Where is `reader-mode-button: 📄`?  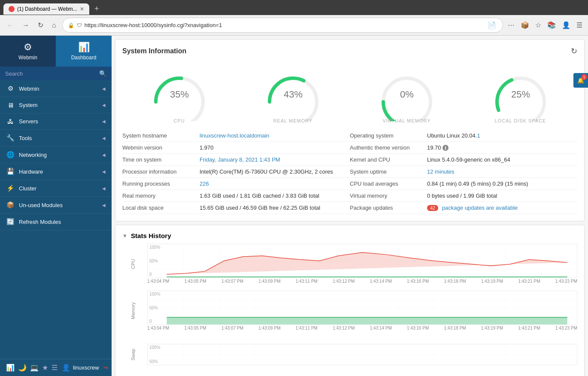 reader-mode-button: 📄 is located at coordinates (492, 25).